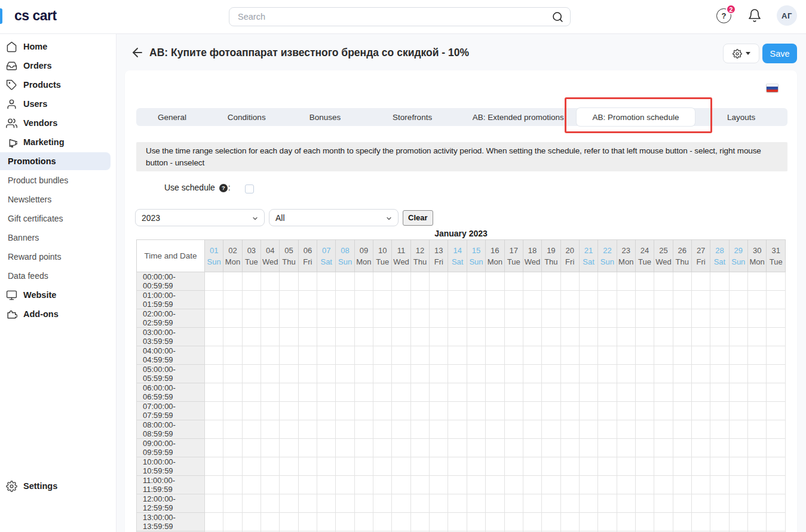 Image resolution: width=806 pixels, height=532 pixels. Describe the element at coordinates (58, 85) in the screenshot. I see `sidebar-item-products: Products` at that location.